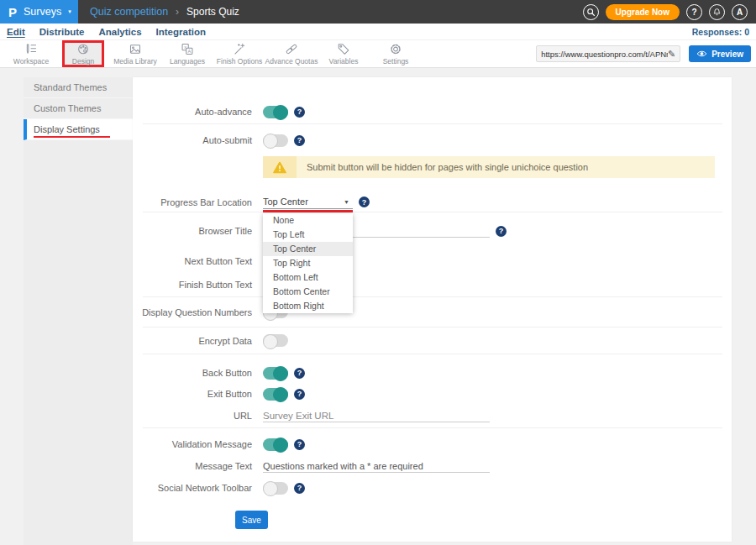 Image resolution: width=756 pixels, height=545 pixels. What do you see at coordinates (187, 54) in the screenshot?
I see `toolbar-item-languages: xA Languages` at bounding box center [187, 54].